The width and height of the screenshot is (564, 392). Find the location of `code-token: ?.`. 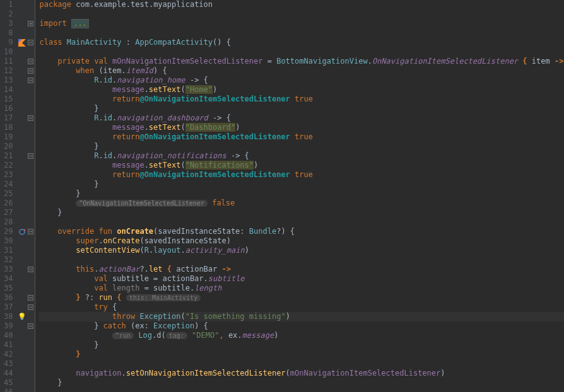

code-token: ?. is located at coordinates (144, 269).